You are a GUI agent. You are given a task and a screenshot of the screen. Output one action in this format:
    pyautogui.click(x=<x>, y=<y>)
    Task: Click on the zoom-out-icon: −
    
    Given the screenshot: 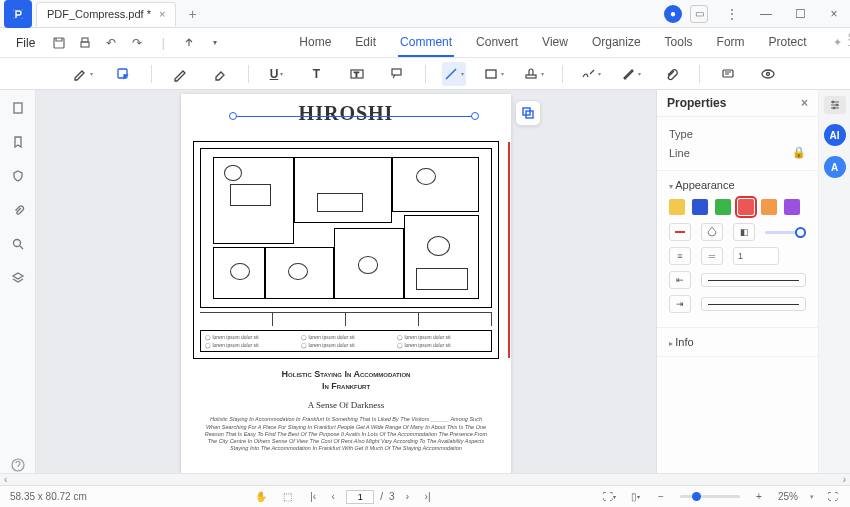 What is the action you would take?
    pyautogui.click(x=661, y=497)
    